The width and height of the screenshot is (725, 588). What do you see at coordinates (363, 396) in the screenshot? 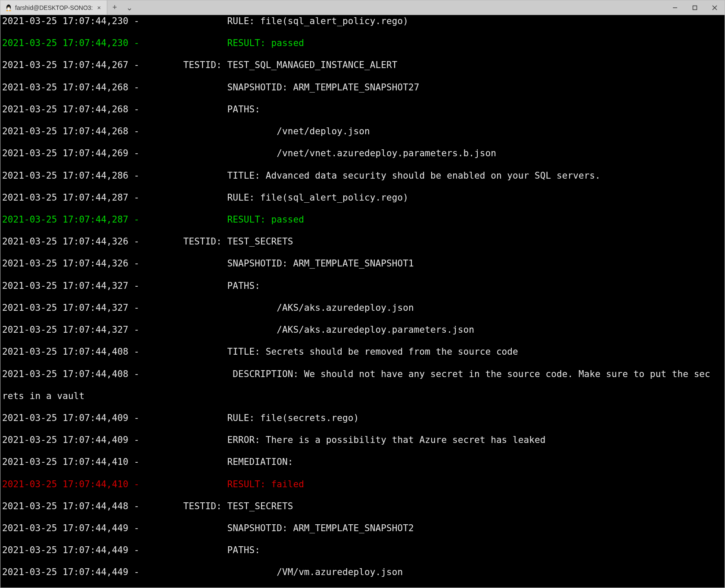
I see `log-line: rets in a vault` at bounding box center [363, 396].